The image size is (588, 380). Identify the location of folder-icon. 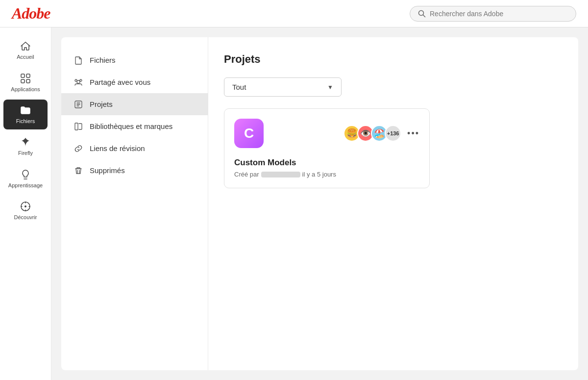
(25, 110).